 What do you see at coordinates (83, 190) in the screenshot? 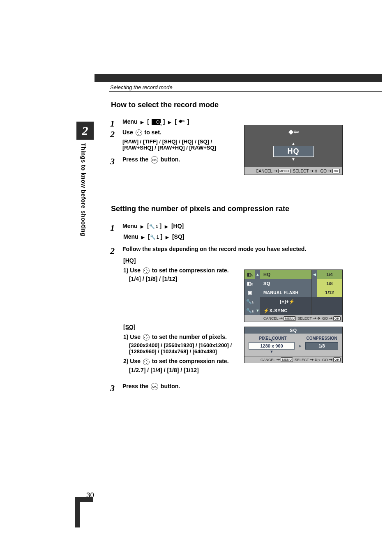
I see `side-section-title: Things to know before shooting` at bounding box center [83, 190].